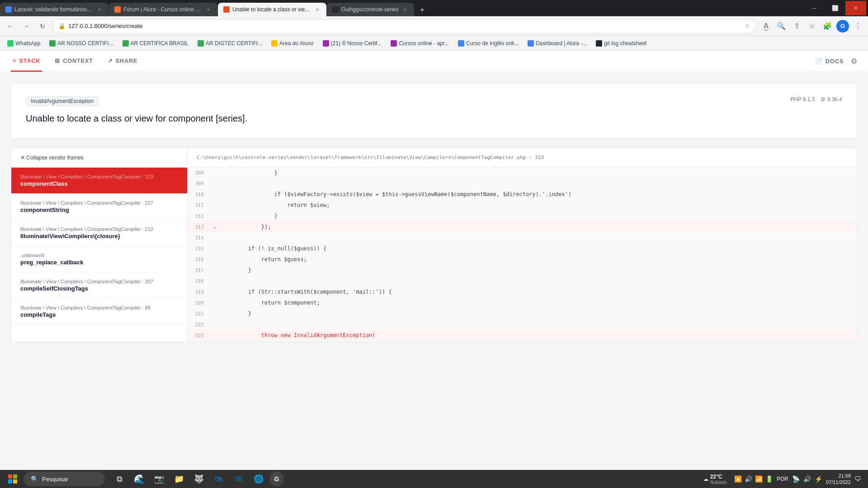 The width and height of the screenshot is (868, 488). Describe the element at coordinates (26, 26) in the screenshot. I see `forward-button: →` at that location.